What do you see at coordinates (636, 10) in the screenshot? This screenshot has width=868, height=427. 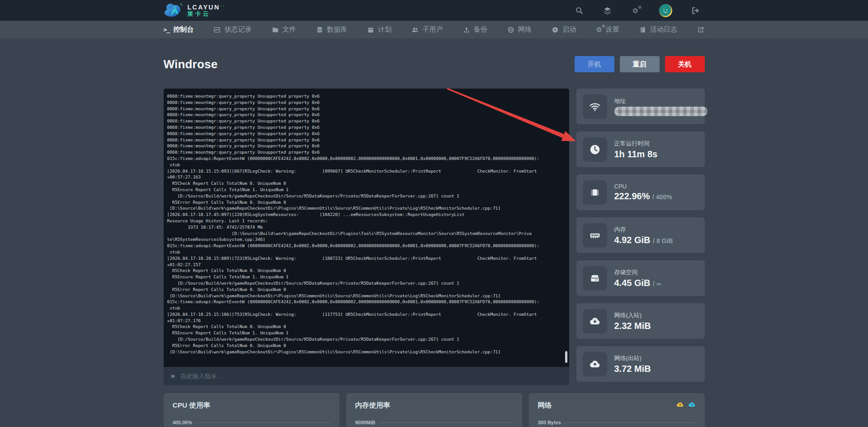 I see `gear-icon: ⚙⚙` at bounding box center [636, 10].